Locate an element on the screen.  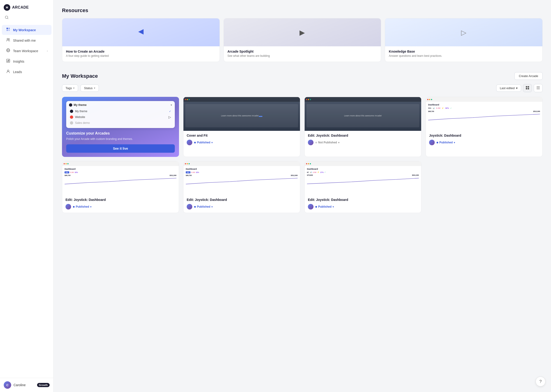
workspace-icon is located at coordinates (8, 30).